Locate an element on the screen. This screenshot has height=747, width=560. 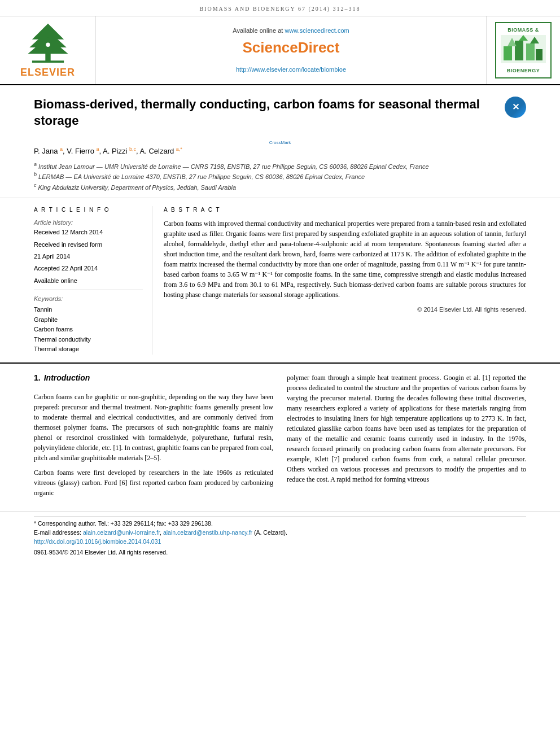
elsevier-tree-icon is located at coordinates (48, 42).